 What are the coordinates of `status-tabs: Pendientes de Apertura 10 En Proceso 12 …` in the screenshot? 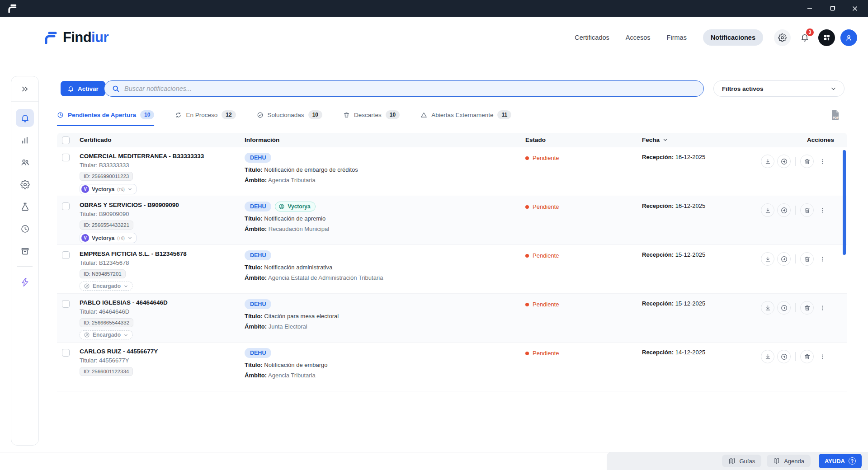 It's located at (284, 118).